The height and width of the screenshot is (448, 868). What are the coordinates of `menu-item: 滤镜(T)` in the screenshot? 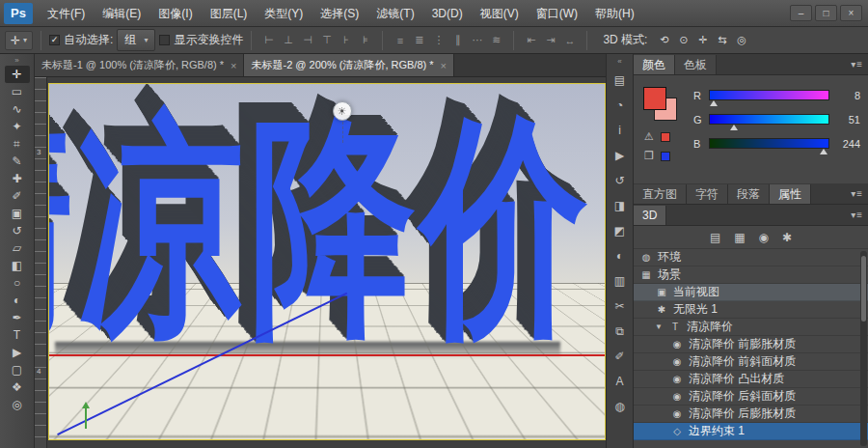 It's located at (395, 14).